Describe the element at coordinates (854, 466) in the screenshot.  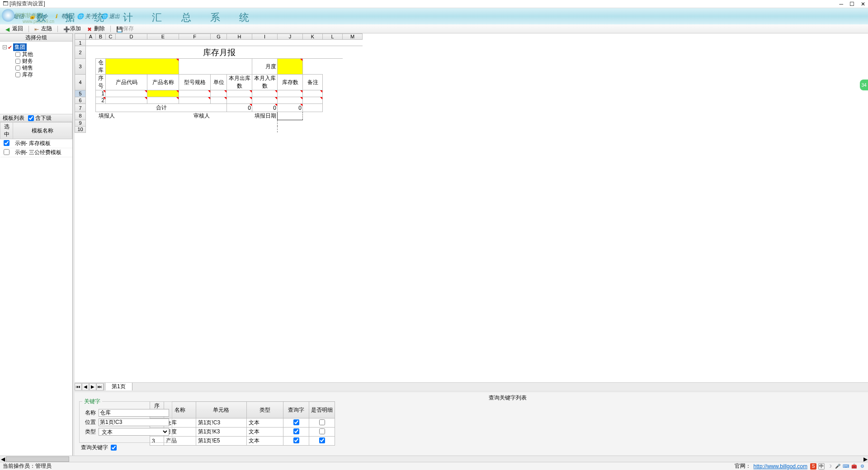
I see `tools-icon: 🧰` at that location.